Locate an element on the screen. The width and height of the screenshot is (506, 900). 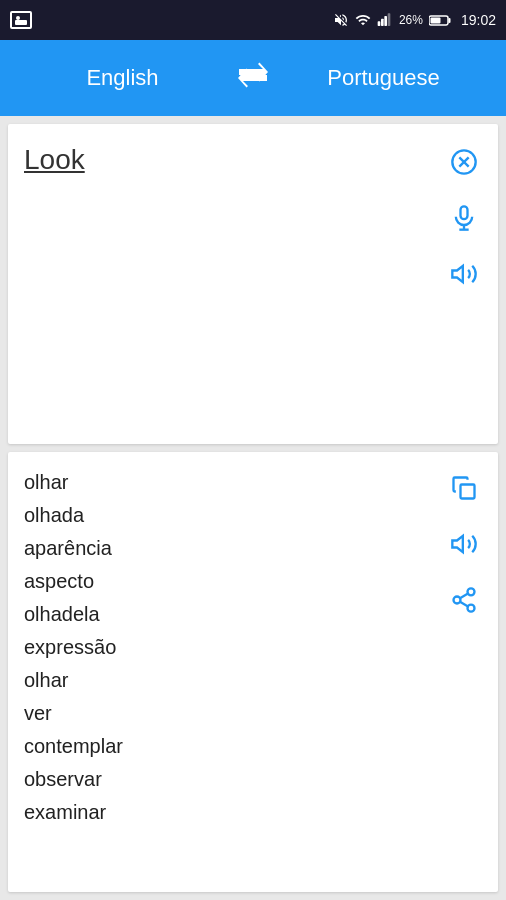
copy-button is located at coordinates (464, 488).